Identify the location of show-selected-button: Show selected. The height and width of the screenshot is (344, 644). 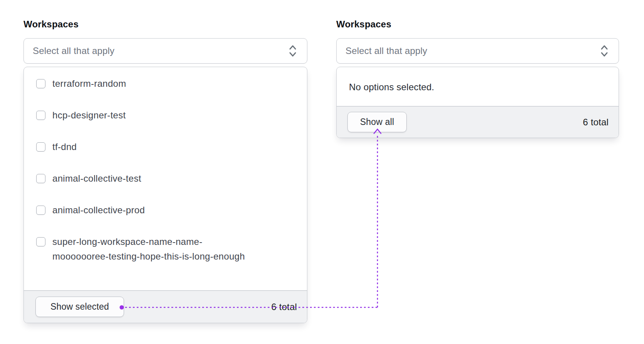
(80, 307).